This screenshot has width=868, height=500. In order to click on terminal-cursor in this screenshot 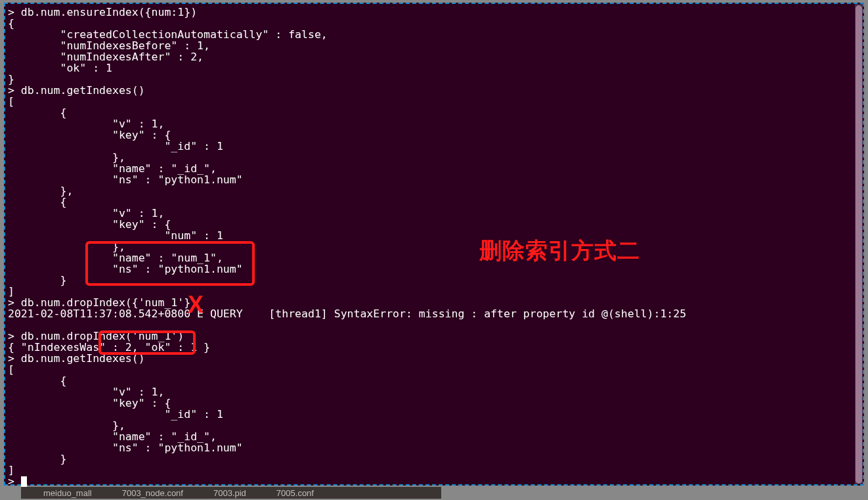, I will do `click(24, 482)`.